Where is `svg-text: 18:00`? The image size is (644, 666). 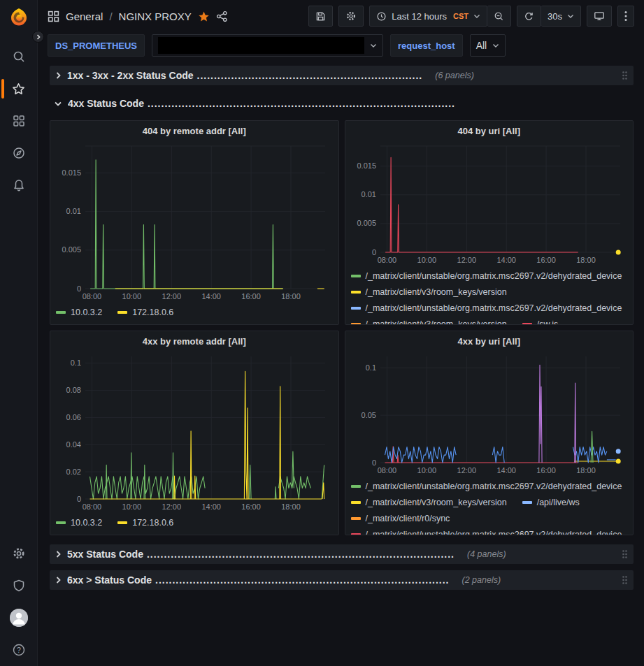
svg-text: 18:00 is located at coordinates (291, 296).